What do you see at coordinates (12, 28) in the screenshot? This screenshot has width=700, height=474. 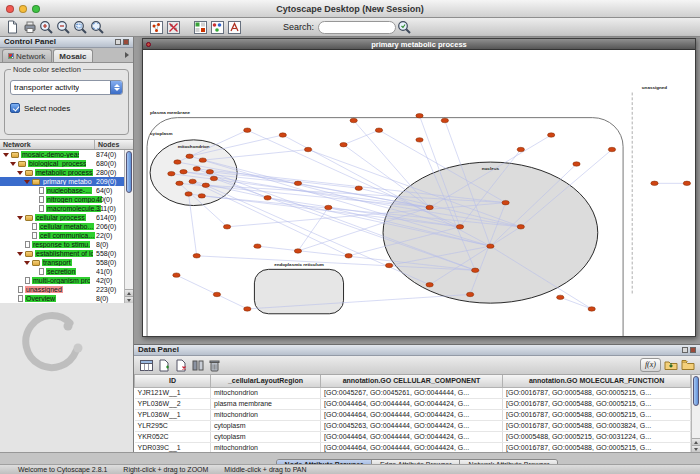 I see `new-document-icon` at bounding box center [12, 28].